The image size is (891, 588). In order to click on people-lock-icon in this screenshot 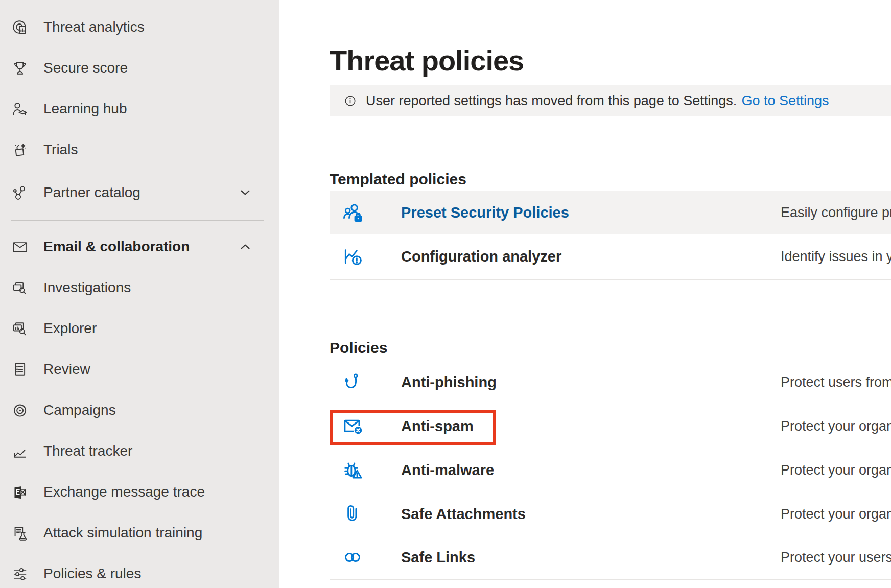, I will do `click(353, 213)`.